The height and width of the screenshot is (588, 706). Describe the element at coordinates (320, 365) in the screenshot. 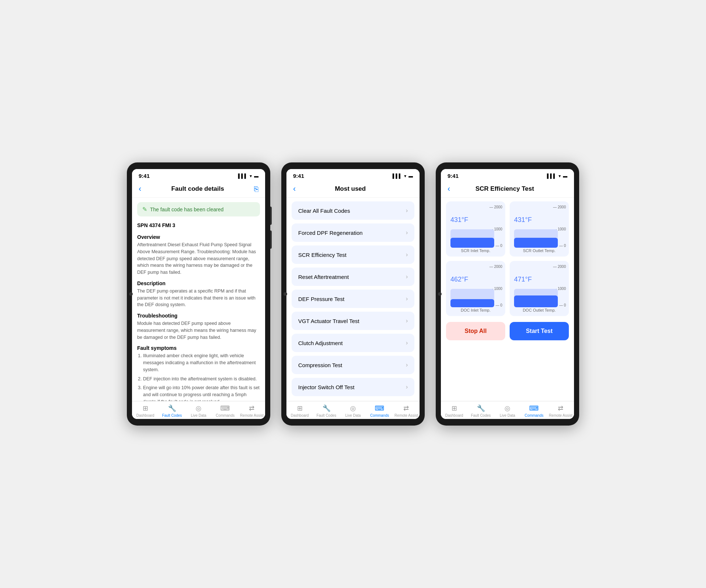

I see `menu-compression-label: Compression Test` at that location.